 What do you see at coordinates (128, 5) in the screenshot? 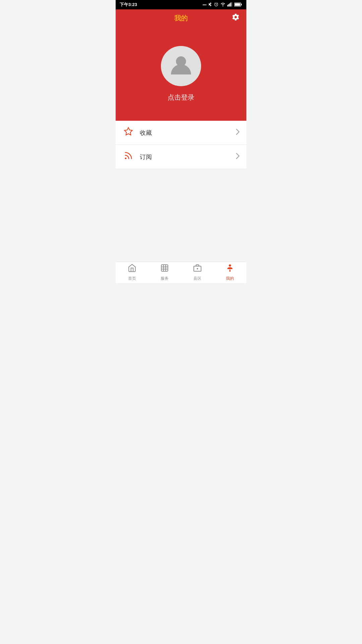
I see `status-time: 下午3:23` at bounding box center [128, 5].